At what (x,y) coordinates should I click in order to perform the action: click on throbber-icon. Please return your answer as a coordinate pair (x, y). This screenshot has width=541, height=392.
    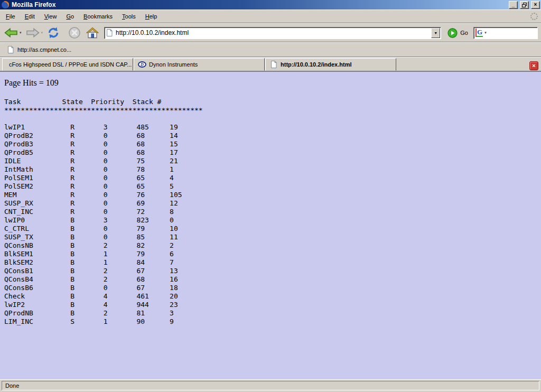
    Looking at the image, I should click on (534, 16).